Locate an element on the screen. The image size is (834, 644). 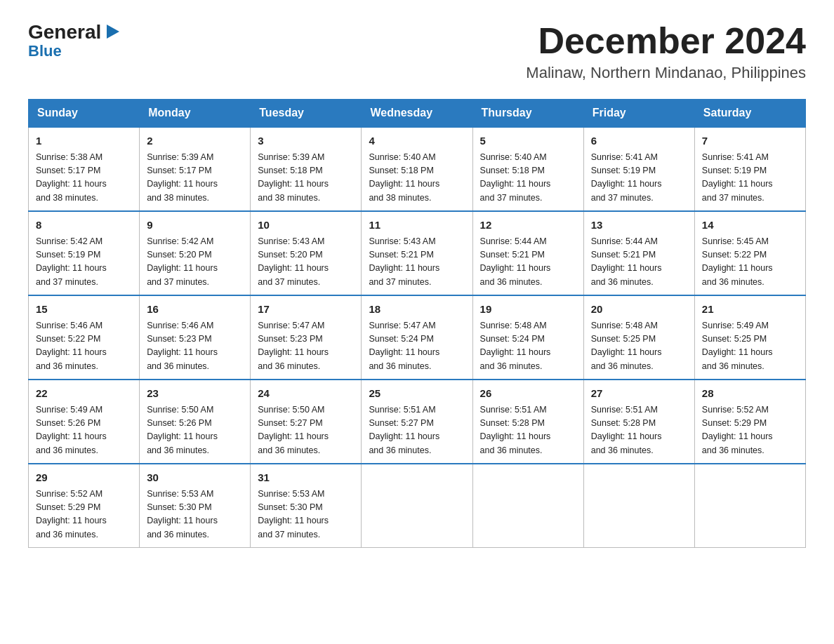
calendar-day-cell: 7Sunrise: 5:41 AMSunset: 5:19 PMDaylight… is located at coordinates (750, 169).